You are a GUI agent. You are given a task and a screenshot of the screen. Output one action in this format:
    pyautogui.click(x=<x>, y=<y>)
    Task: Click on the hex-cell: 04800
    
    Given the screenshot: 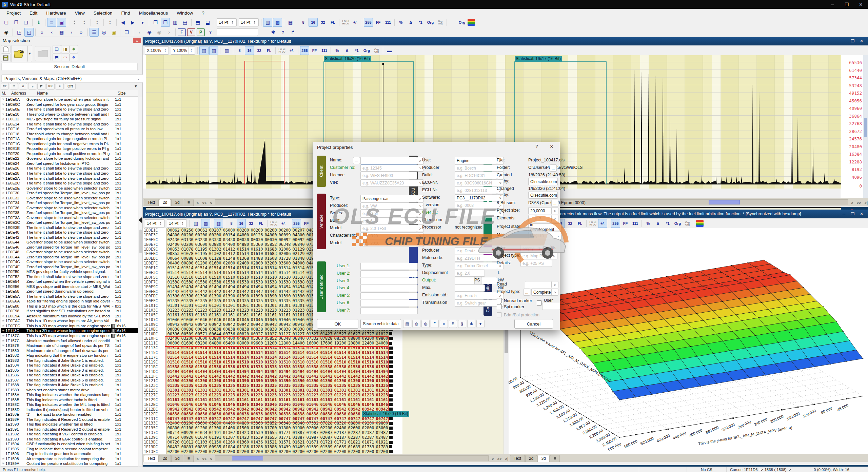 What is the action you would take?
    pyautogui.click(x=243, y=235)
    